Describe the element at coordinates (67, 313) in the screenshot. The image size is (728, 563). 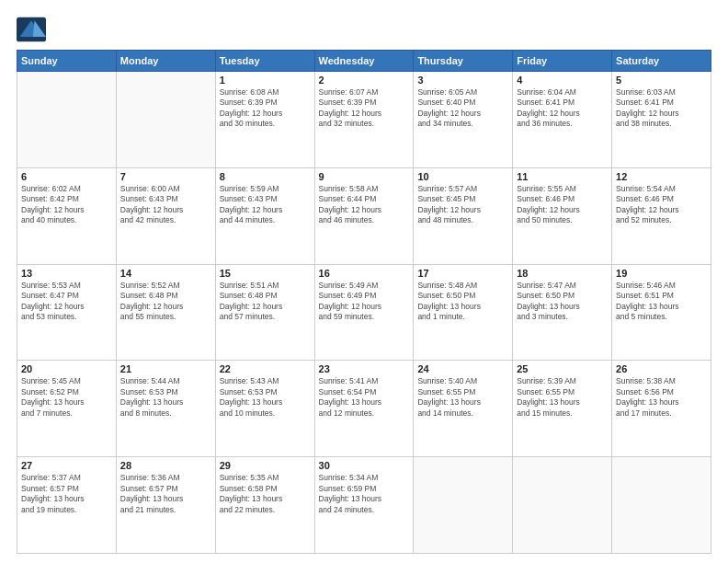
I see `calendar-cell: 13Sunrise: 5:53 AM Sunset: 6:47 PM Dayli…` at that location.